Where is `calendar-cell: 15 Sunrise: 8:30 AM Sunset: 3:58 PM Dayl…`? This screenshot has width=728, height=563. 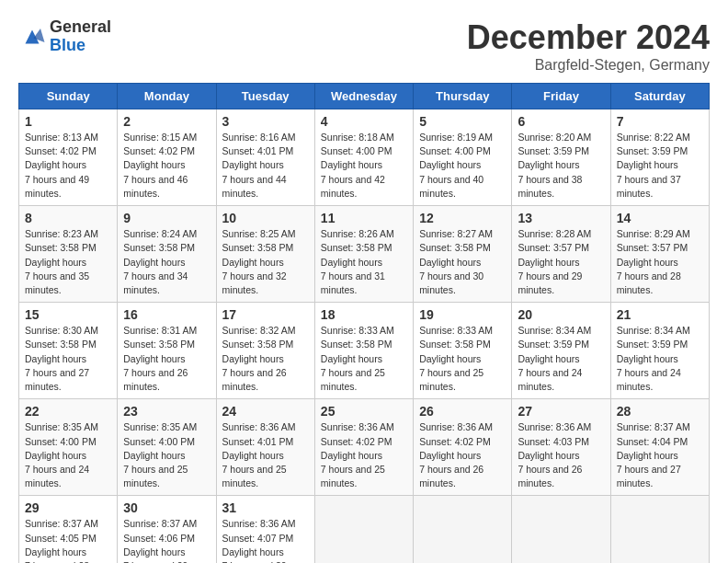 calendar-cell: 15 Sunrise: 8:30 AM Sunset: 3:58 PM Dayl… is located at coordinates (68, 351).